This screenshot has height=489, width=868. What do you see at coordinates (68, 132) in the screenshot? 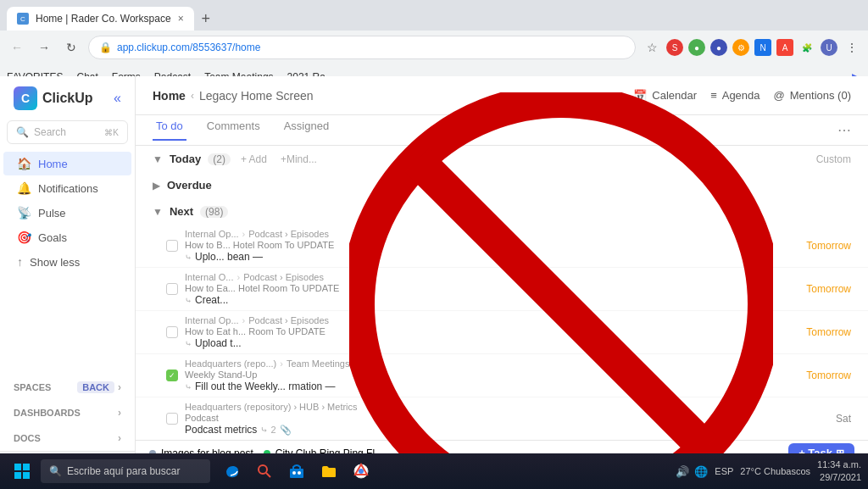
I see `sidebar-search: 🔍 Search ⌘K` at bounding box center [68, 132].